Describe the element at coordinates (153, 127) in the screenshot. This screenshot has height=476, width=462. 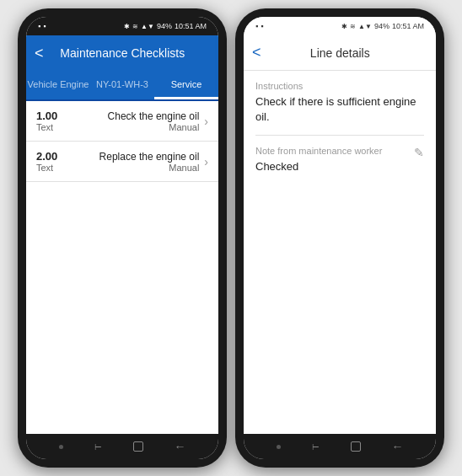
I see `item-1-source: Manual` at that location.